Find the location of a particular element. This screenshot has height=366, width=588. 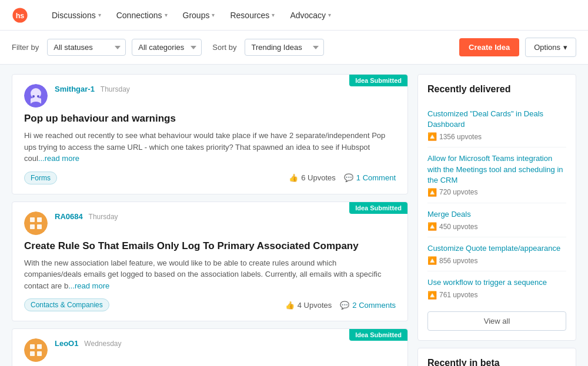

post-user-3: LeoO1 is located at coordinates (66, 343).